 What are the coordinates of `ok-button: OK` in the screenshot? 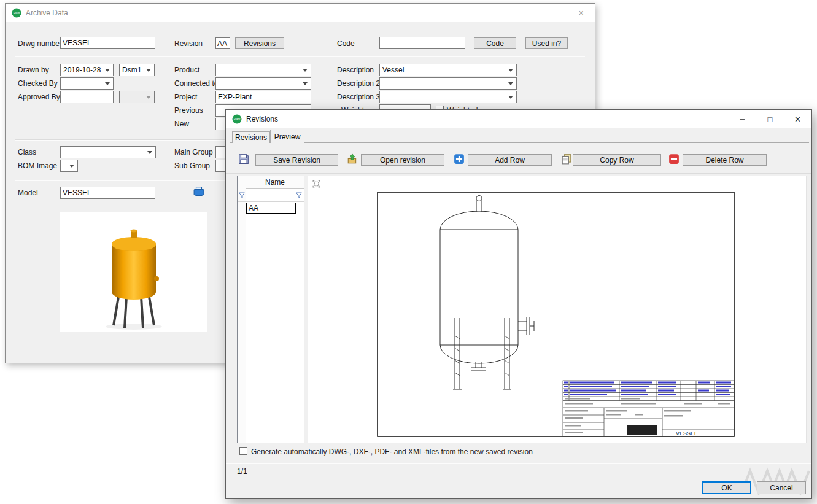 It's located at (727, 487).